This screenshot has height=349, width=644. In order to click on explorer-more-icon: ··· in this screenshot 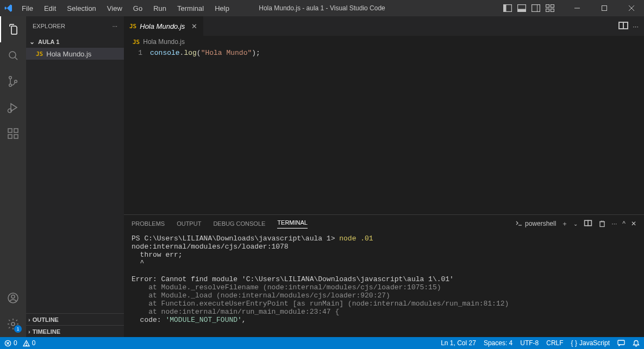, I will do `click(115, 26)`.